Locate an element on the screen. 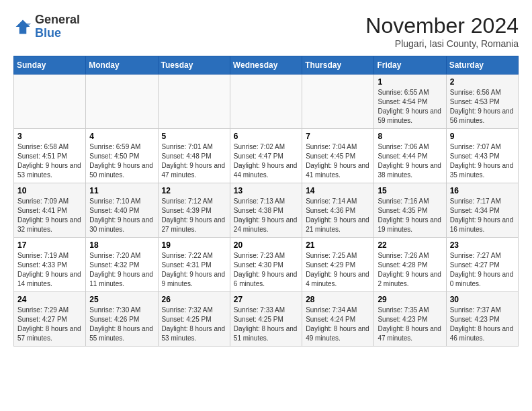 This screenshot has height=411, width=532. weekday-wednesday: Wednesday is located at coordinates (266, 66).